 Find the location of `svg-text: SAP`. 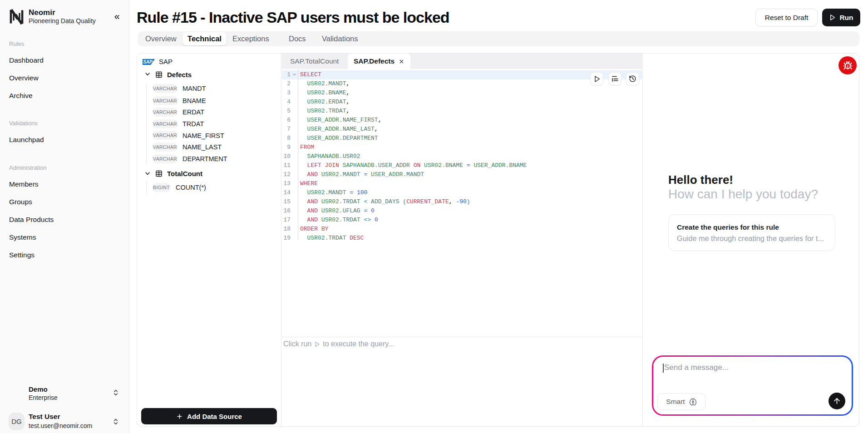

svg-text: SAP is located at coordinates (148, 62).